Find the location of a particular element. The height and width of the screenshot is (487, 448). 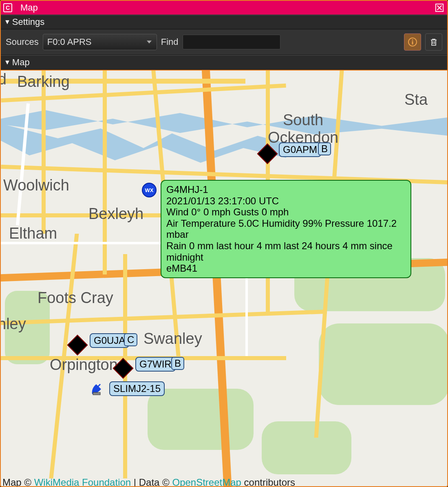

map-attribution: Map © WikiMedia Foundation | Data © Open… is located at coordinates (149, 482).